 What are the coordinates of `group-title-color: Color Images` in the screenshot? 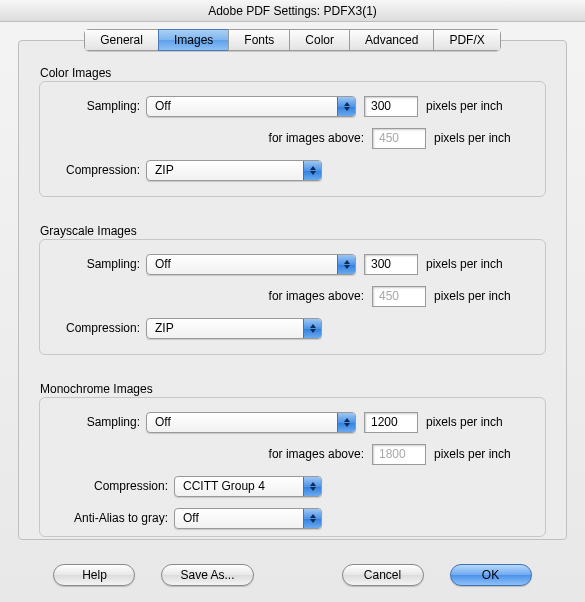 It's located at (76, 73).